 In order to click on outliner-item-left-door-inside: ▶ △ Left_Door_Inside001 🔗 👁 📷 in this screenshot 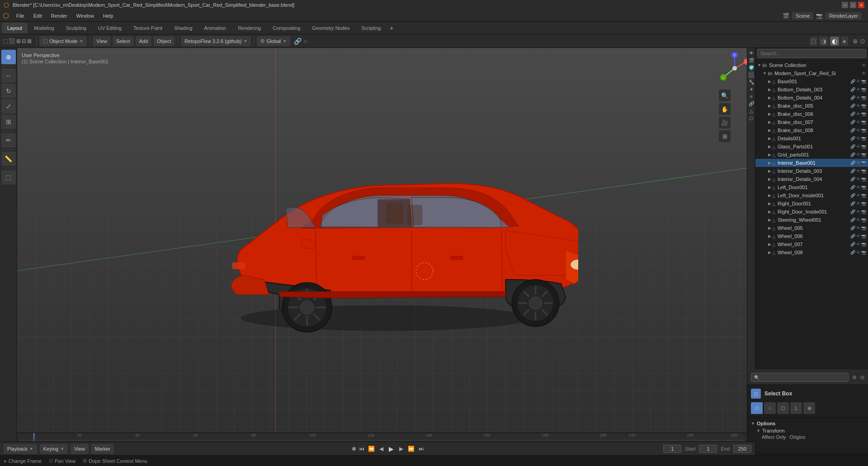, I will do `click(812, 195)`.